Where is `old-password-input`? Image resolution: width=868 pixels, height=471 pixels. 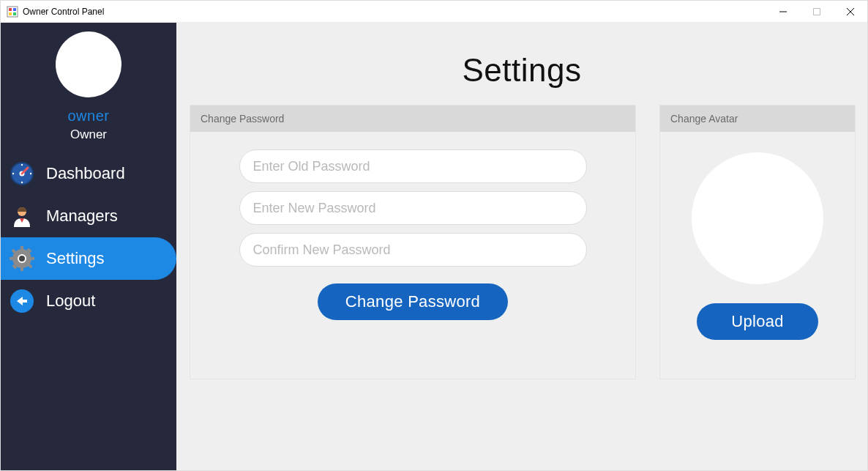 old-password-input is located at coordinates (413, 166).